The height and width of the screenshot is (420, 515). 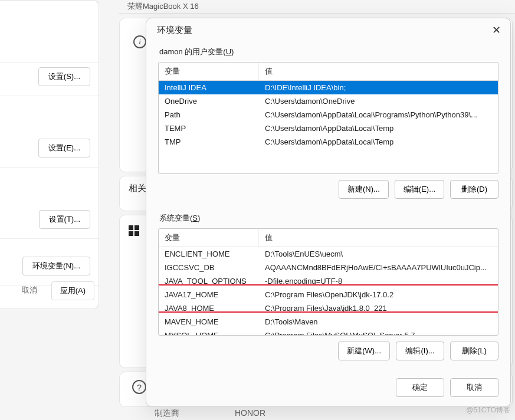 I want to click on user-vars-body: IntelliJ IDEAD:\IDE\IntelliJ IDEA\bin;On…, so click(x=328, y=127).